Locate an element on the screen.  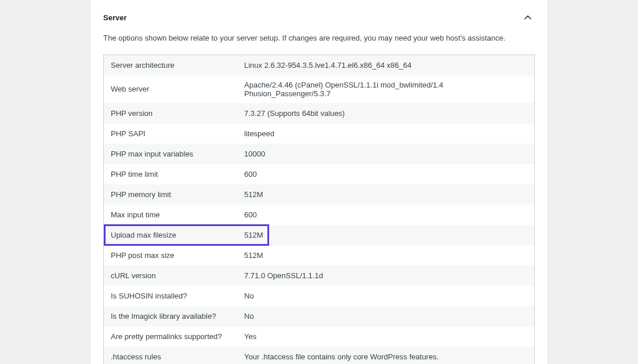
row-label: PHP memory limit is located at coordinates (171, 195).